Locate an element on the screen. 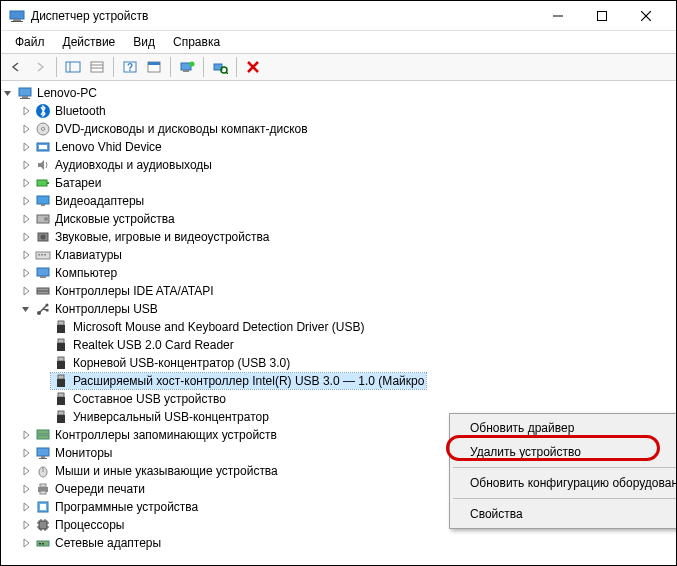 This screenshot has width=677, height=566. context-menu: Обновить драйвер Удалить устройство Обно… is located at coordinates (562, 471).